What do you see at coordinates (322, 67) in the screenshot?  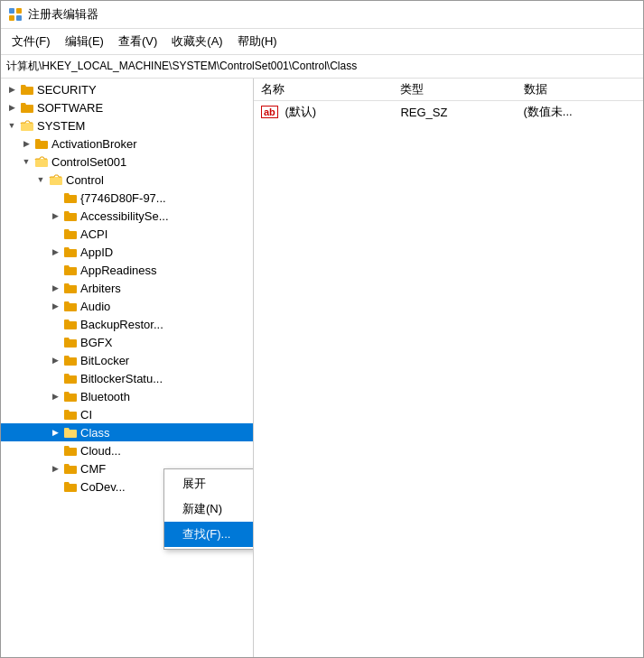 I see `address-bar: 计算机\HKEY_LOCAL_MACHINE\SYSTEM\ControlSet…` at bounding box center [322, 67].